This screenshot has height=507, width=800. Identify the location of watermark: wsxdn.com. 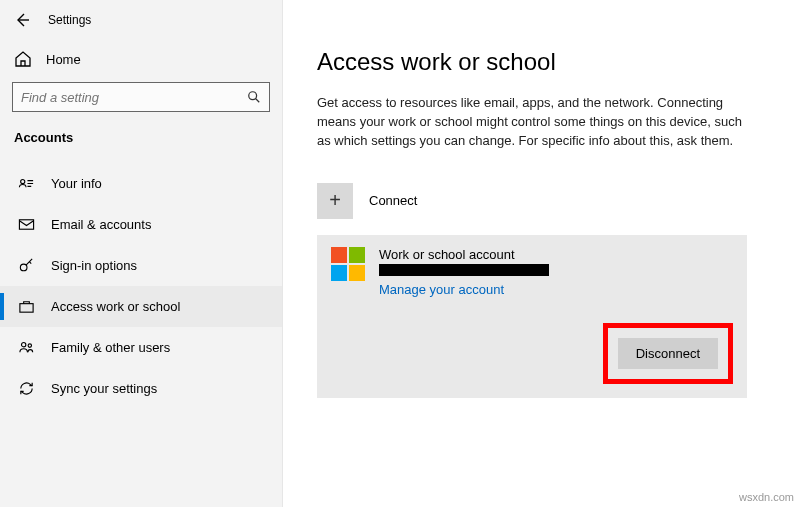
(766, 497).